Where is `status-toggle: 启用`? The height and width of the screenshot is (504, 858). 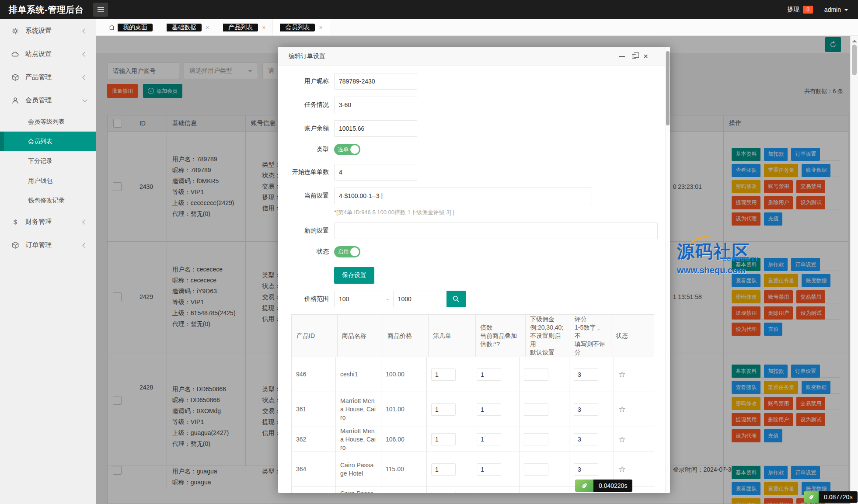
status-toggle: 启用 is located at coordinates (347, 252).